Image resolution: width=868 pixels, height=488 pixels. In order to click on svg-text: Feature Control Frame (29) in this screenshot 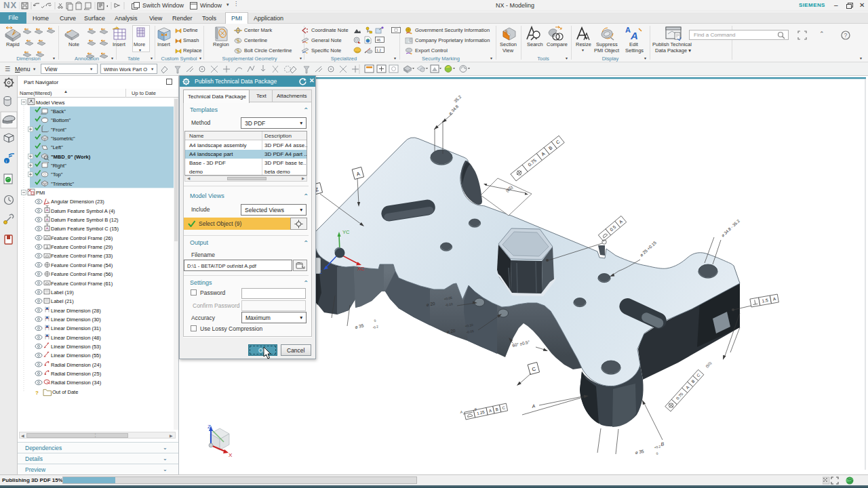, I will do `click(82, 247)`.